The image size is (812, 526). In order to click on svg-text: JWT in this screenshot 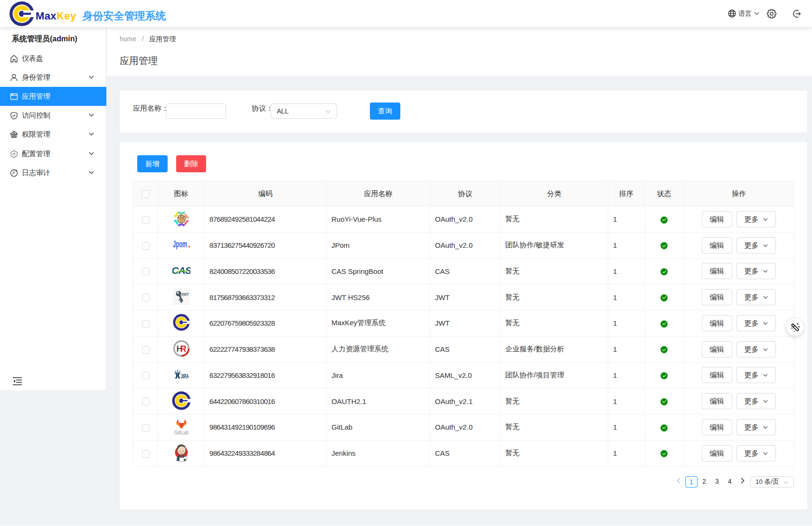, I will do `click(184, 294)`.